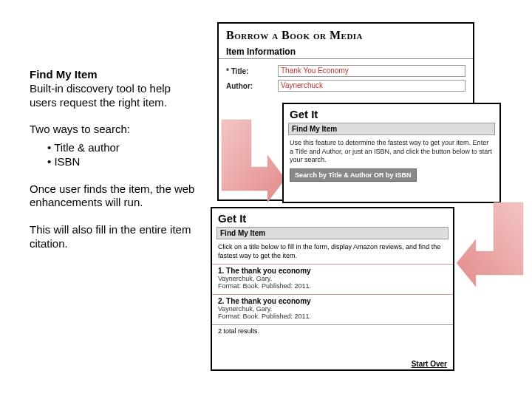  I want to click on getit2-bar: Find My Item, so click(332, 233).